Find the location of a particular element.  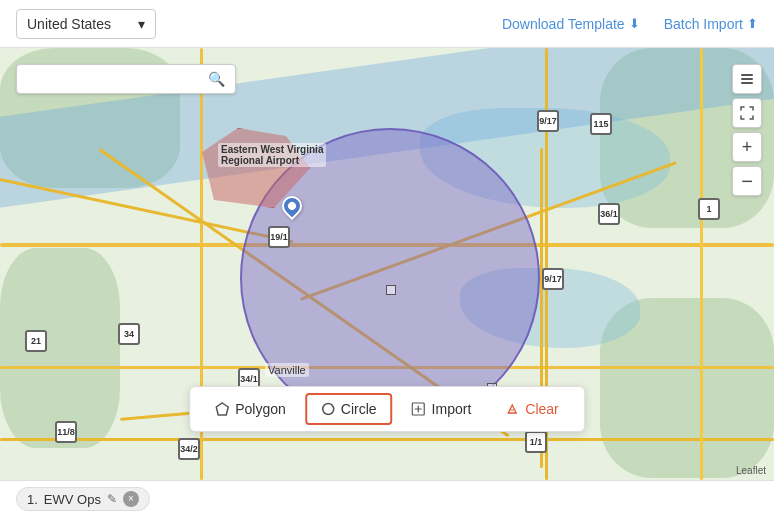

batch-import-link: Batch Import ⬆ is located at coordinates (711, 24).